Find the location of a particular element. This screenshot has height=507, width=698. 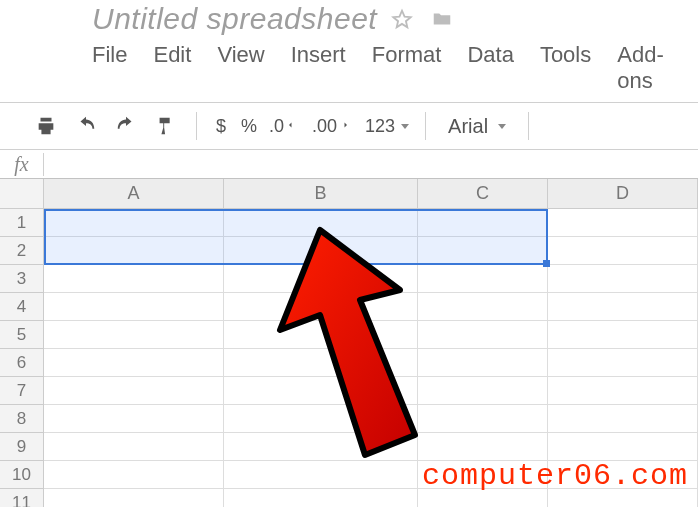

menu-tools: Tools is located at coordinates (566, 68).